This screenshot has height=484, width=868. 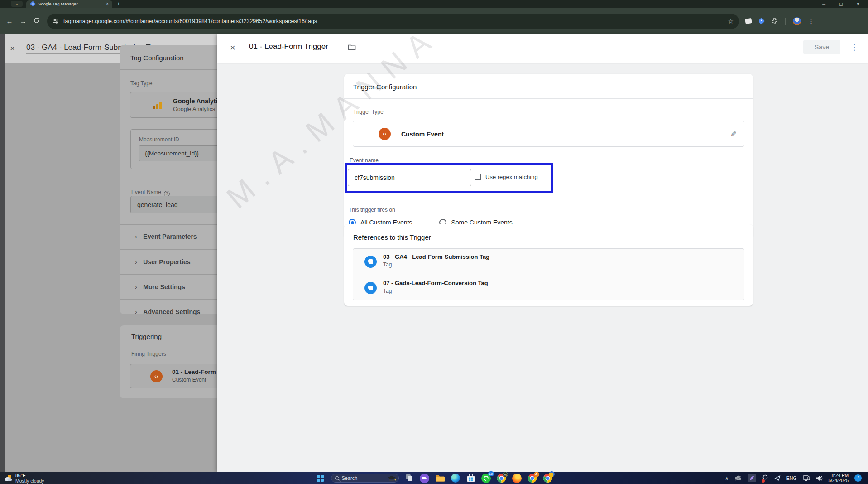 I want to click on site-settings-icon, so click(x=56, y=21).